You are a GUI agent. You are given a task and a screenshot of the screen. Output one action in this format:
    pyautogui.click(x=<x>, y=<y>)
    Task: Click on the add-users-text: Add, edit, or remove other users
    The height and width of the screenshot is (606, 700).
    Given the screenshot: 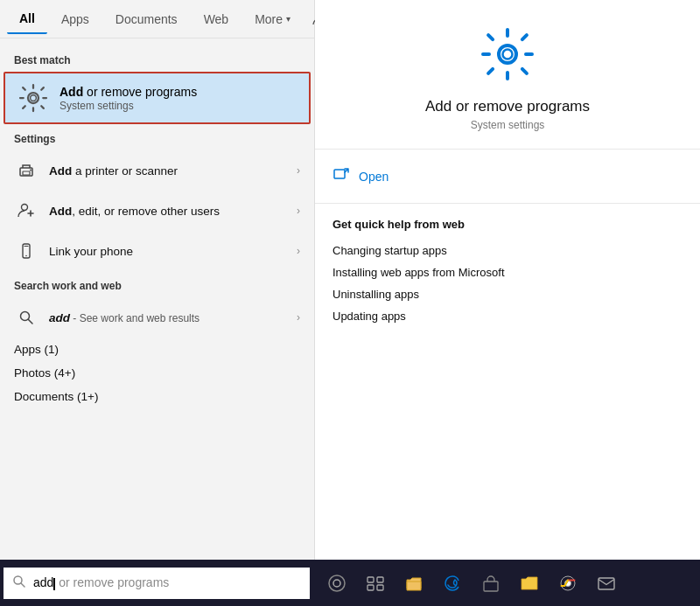 What is the action you would take?
    pyautogui.click(x=173, y=212)
    